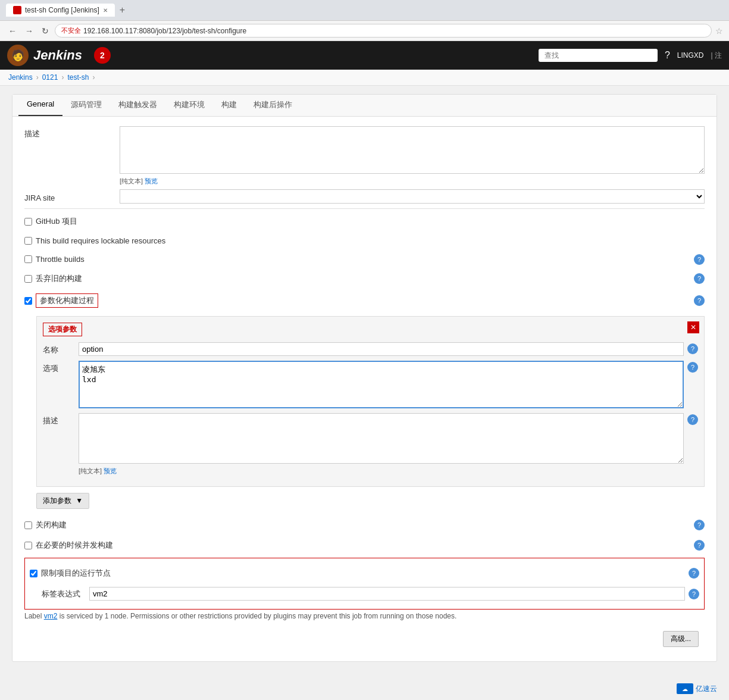 The height and width of the screenshot is (700, 729). What do you see at coordinates (61, 10) in the screenshot?
I see `browser-tab: test-sh Config [Jenkins] ✕` at bounding box center [61, 10].